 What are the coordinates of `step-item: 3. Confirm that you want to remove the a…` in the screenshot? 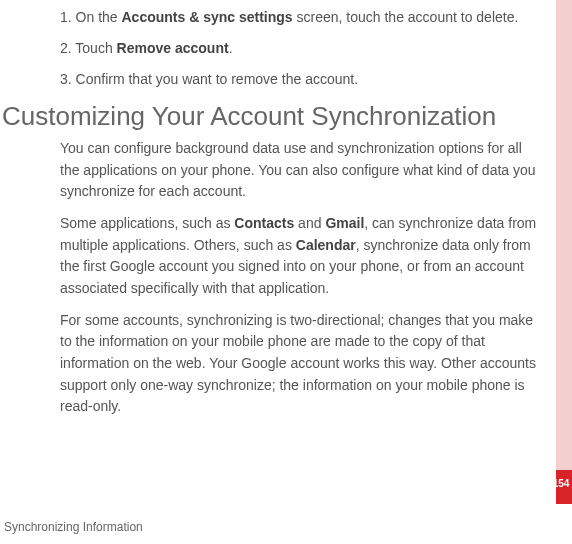 It's located at (306, 80).